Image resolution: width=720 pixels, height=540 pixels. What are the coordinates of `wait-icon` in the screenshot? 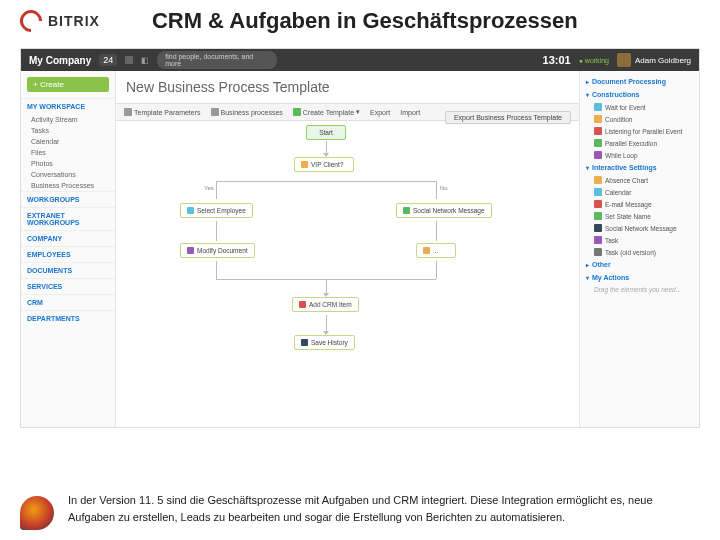 It's located at (598, 107).